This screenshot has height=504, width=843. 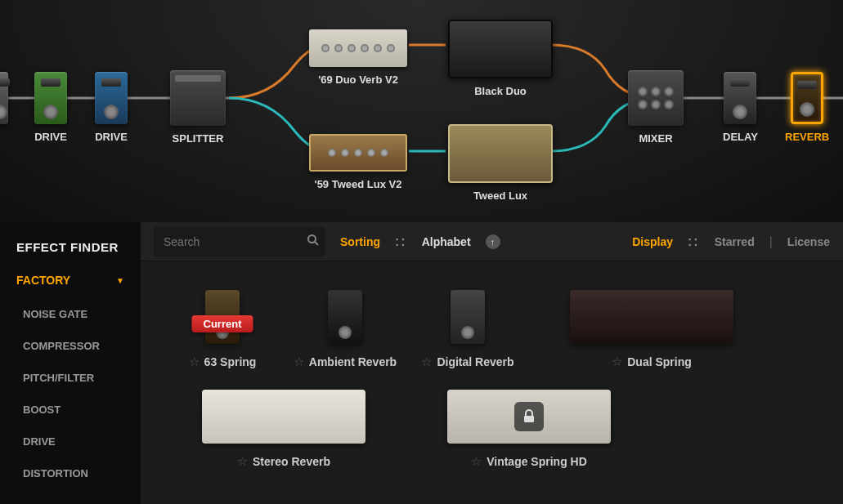 I want to click on sort-direction-button: ↑, so click(x=493, y=242).